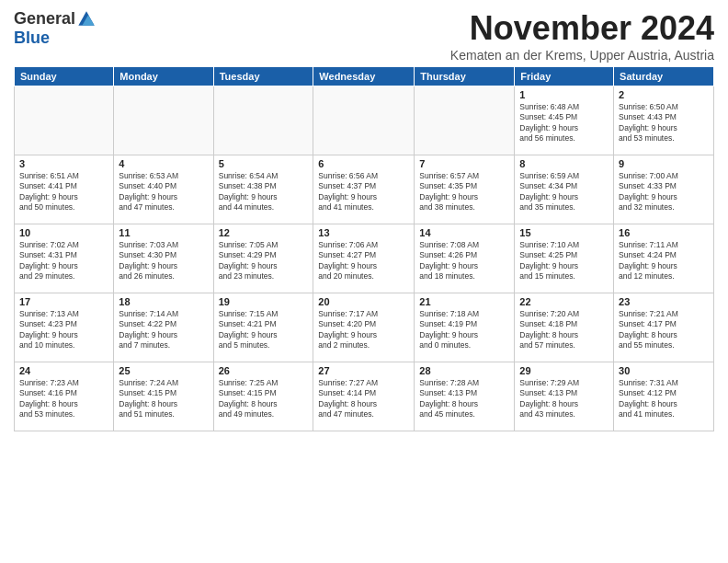  I want to click on day-number: 18, so click(164, 302).